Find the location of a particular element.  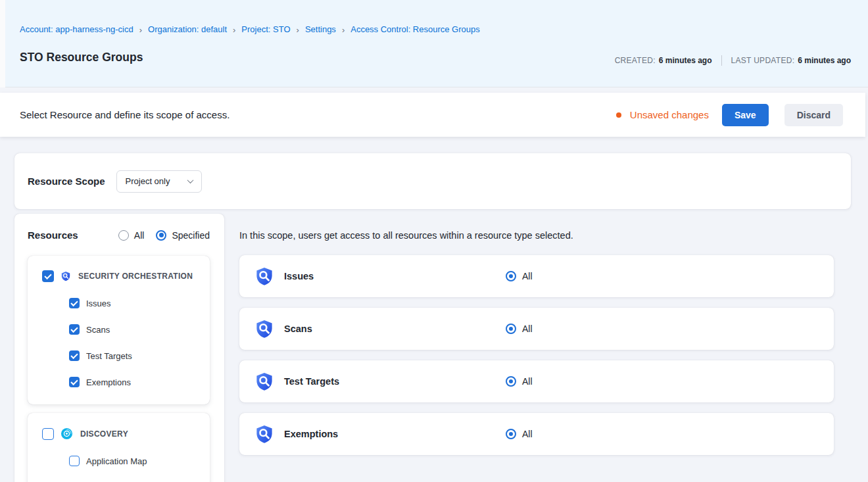

resource-item-issues: Issues is located at coordinates (135, 303).